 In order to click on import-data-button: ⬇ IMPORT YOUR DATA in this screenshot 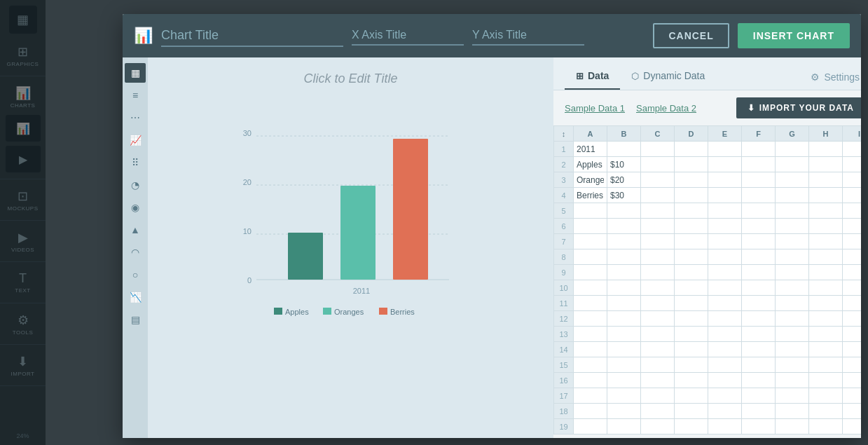, I will do `click(799, 108)`.